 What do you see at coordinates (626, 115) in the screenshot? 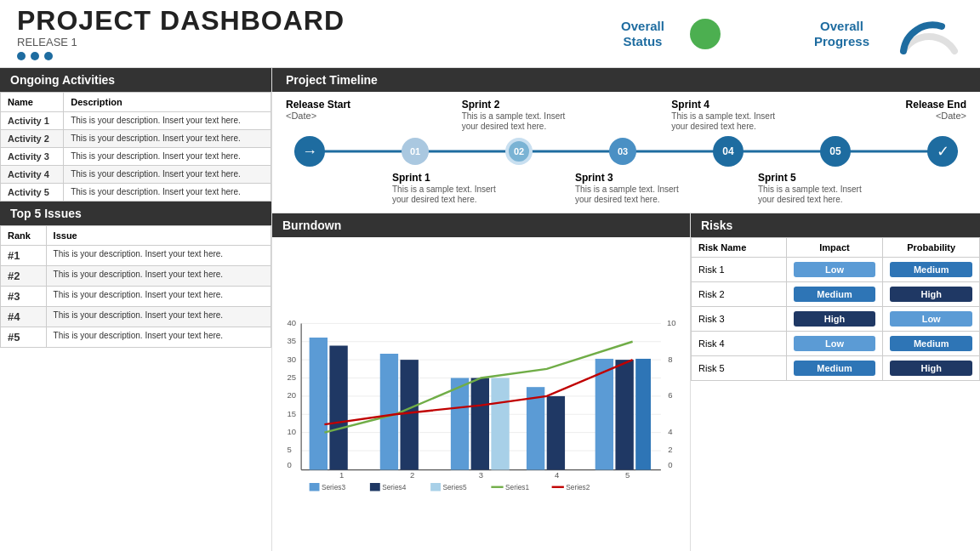
I see `timeline-top-labels: Release Start <Date> Sprint 2 This is a …` at bounding box center [626, 115].